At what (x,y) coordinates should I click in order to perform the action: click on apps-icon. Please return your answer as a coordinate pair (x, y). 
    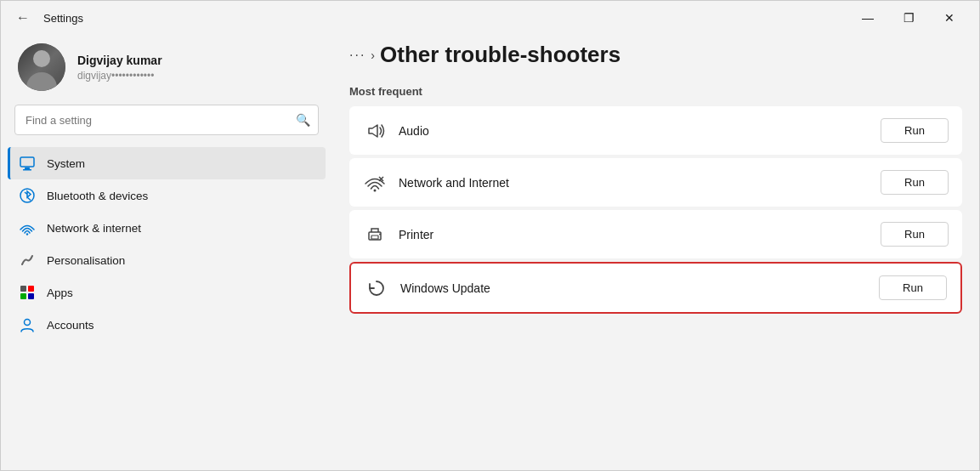
    Looking at the image, I should click on (27, 292).